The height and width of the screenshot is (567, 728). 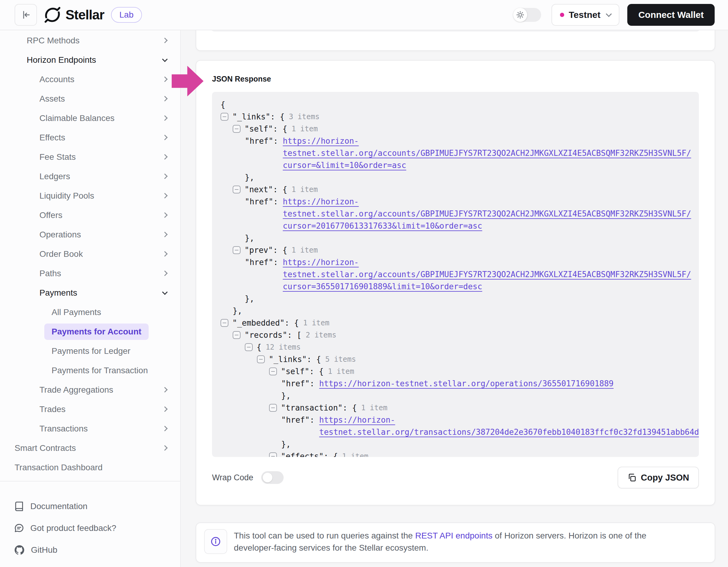 What do you see at coordinates (90, 506) in the screenshot?
I see `sidebar-item-documentation: Documentation` at bounding box center [90, 506].